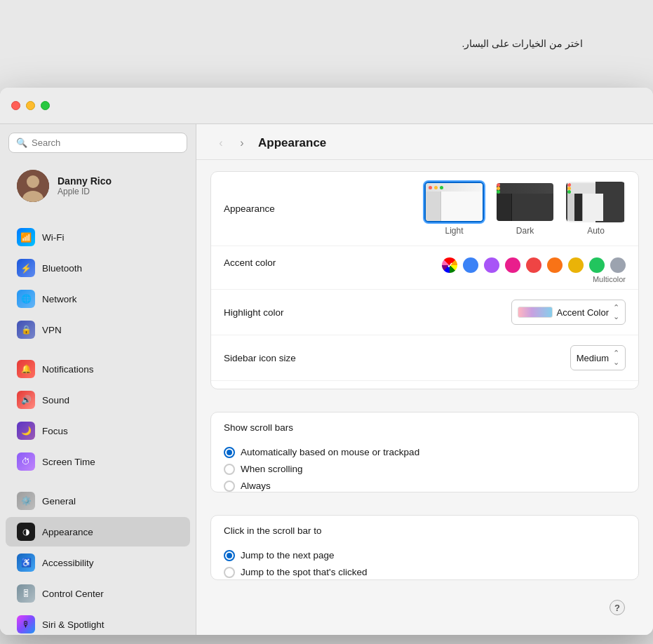 This screenshot has height=644, width=653. Describe the element at coordinates (229, 556) in the screenshot. I see `click-next-page-radio` at that location.